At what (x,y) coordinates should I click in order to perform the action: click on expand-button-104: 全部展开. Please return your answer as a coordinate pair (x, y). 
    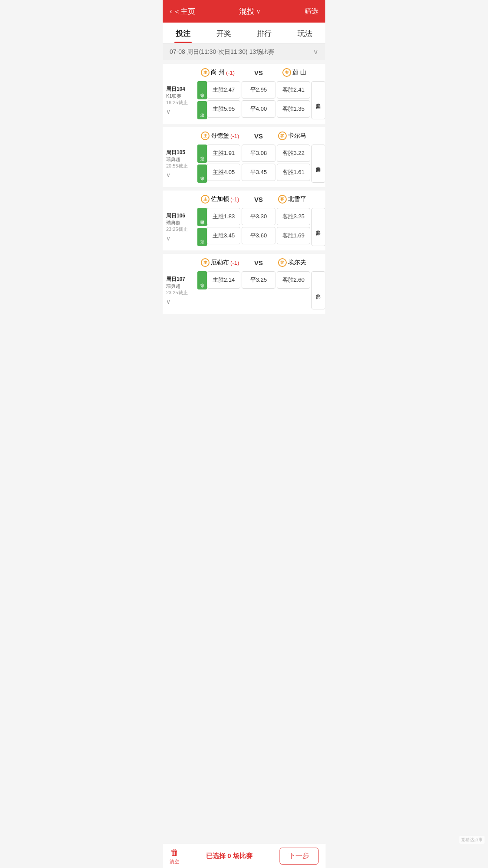
    Looking at the image, I should click on (318, 100).